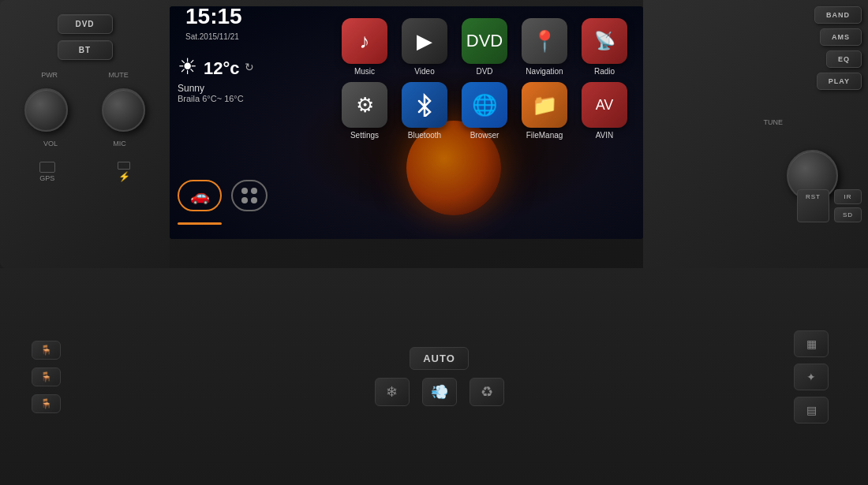  Describe the element at coordinates (365, 47) in the screenshot. I see `app-music: ♪ Music` at that location.